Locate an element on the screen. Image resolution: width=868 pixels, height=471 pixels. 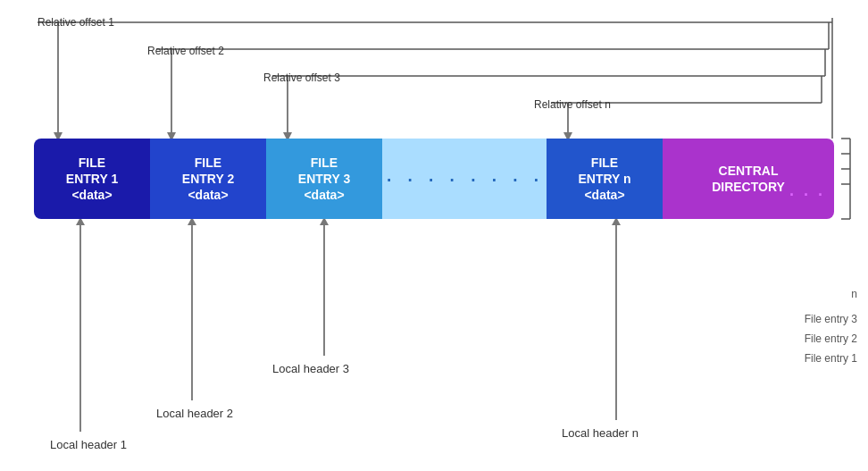
file-entry-3-title: FILEENTRY 3 is located at coordinates (324, 171).